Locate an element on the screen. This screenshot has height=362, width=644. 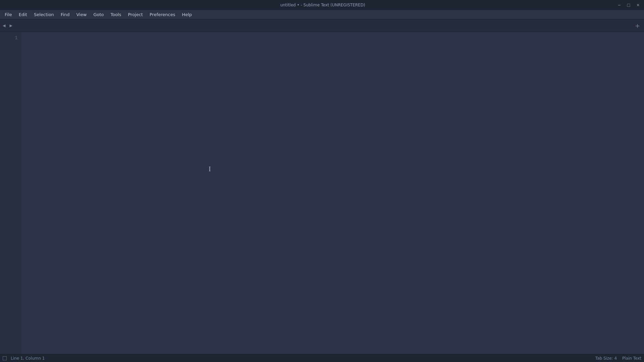
menu-goto: Goto is located at coordinates (99, 15).